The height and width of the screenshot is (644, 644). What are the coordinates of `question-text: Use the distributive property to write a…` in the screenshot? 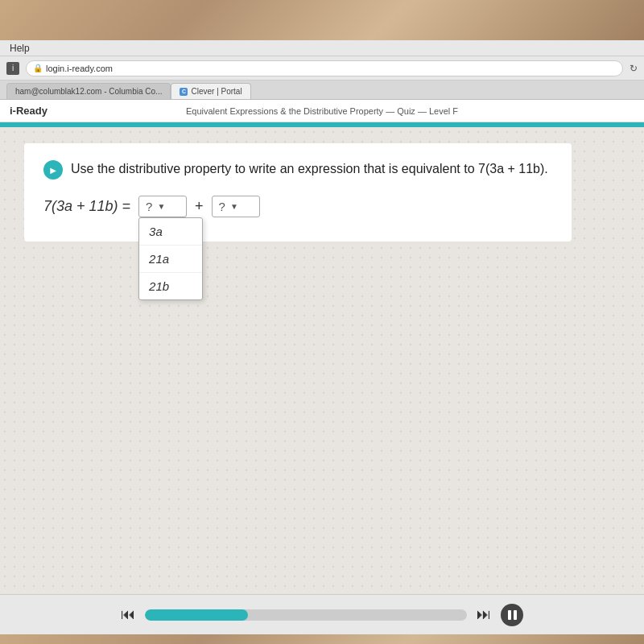 It's located at (309, 169).